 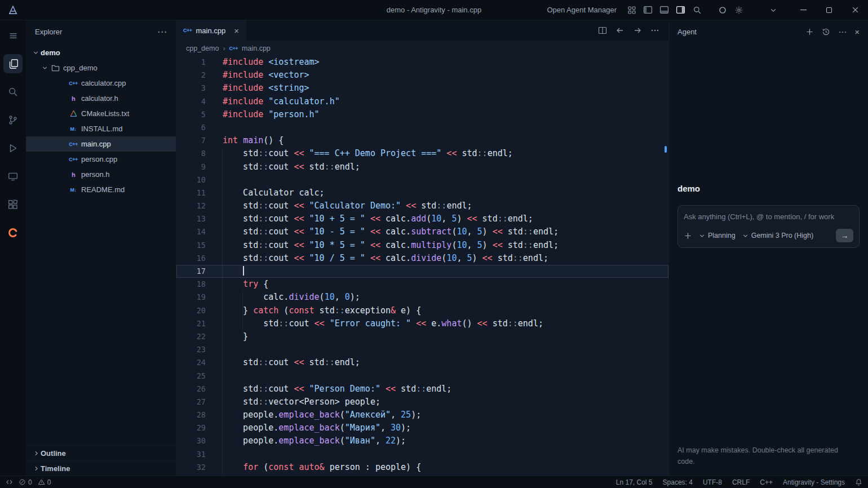 I want to click on code-line: 20 } catch (const std::exception& e) {, so click(x=423, y=311).